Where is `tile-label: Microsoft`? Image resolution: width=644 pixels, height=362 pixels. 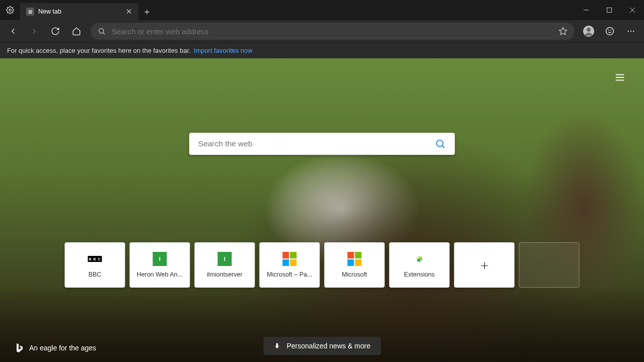
tile-label: Microsoft is located at coordinates (354, 275).